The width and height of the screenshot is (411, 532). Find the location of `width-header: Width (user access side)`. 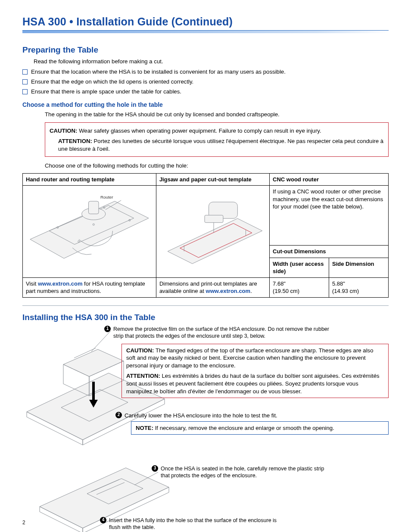

width-header: Width (user access side) is located at coordinates (299, 268).